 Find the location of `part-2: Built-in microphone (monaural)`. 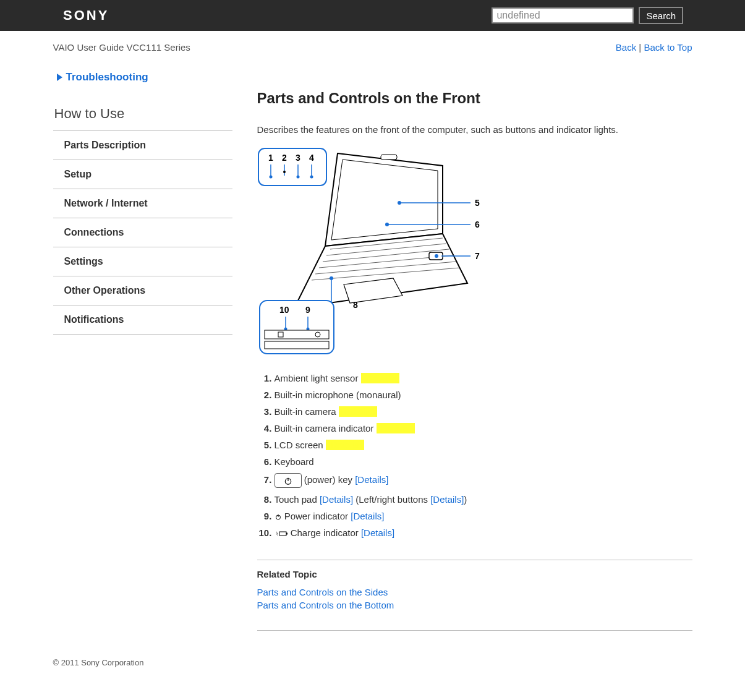

part-2: Built-in microphone (monaural) is located at coordinates (483, 395).